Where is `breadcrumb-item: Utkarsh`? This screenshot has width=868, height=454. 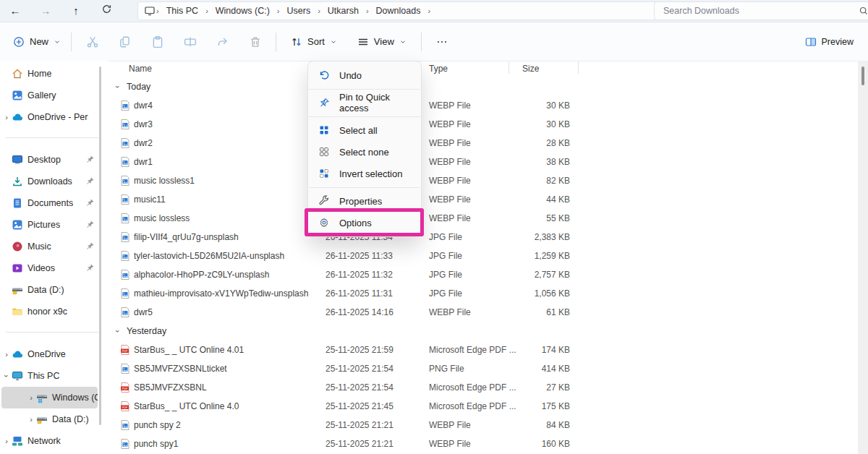 breadcrumb-item: Utkarsh is located at coordinates (343, 11).